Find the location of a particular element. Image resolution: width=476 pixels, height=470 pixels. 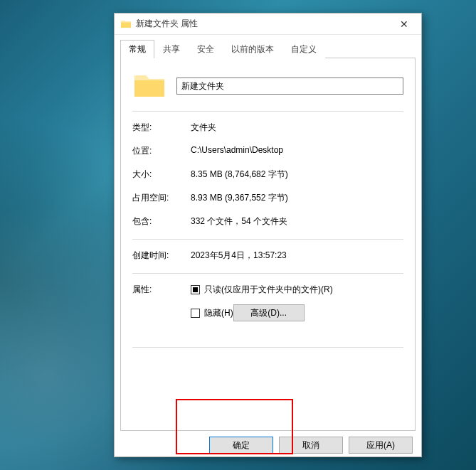

apply-button: 应用(A) is located at coordinates (381, 445).